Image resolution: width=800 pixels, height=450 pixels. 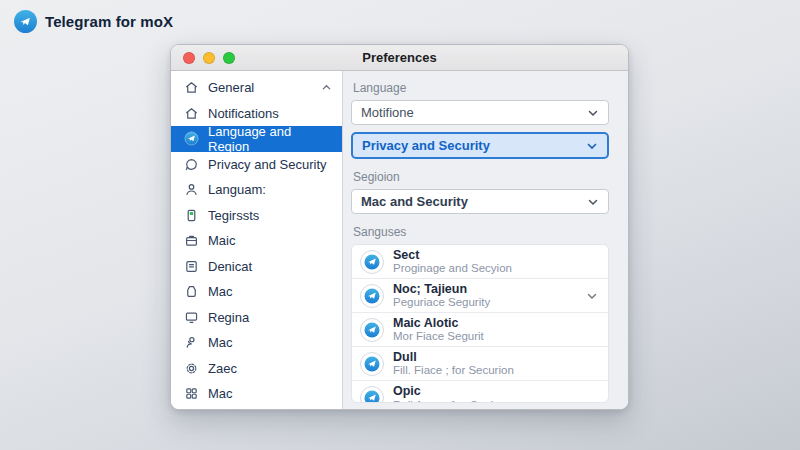 What do you see at coordinates (256, 394) in the screenshot?
I see `sidebar-item-mac-3: Mac` at bounding box center [256, 394].